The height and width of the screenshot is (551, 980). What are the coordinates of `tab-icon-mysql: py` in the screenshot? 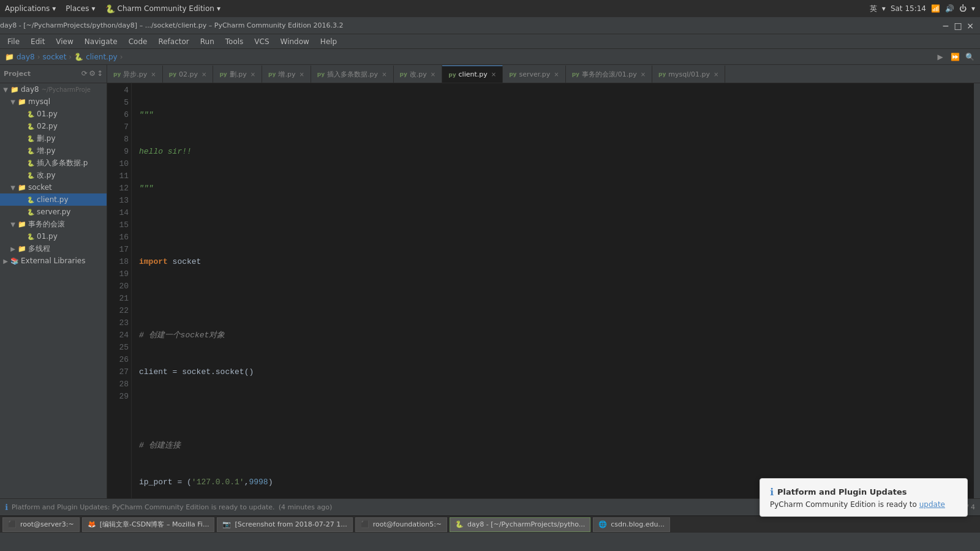 It's located at (662, 74).